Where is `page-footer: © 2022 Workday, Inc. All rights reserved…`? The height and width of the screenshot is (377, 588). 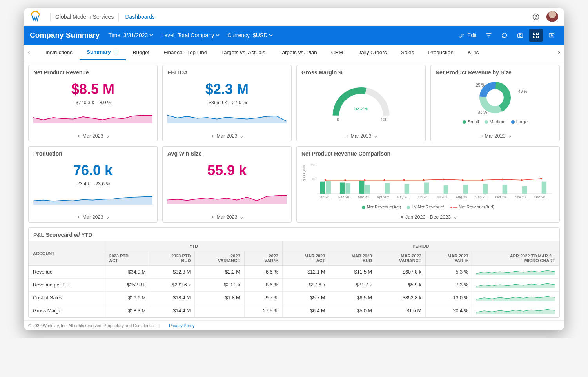 page-footer: © 2022 Workday, Inc. All rights reserved… is located at coordinates (294, 325).